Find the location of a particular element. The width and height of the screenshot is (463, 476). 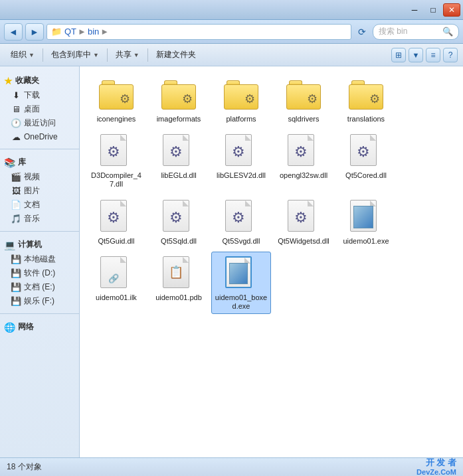

forward-button: ► is located at coordinates (35, 32).